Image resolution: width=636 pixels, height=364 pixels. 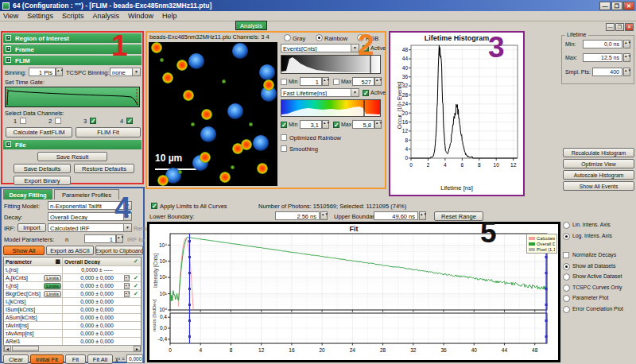 I want to click on menu-item-window: Window, so click(x=141, y=16).